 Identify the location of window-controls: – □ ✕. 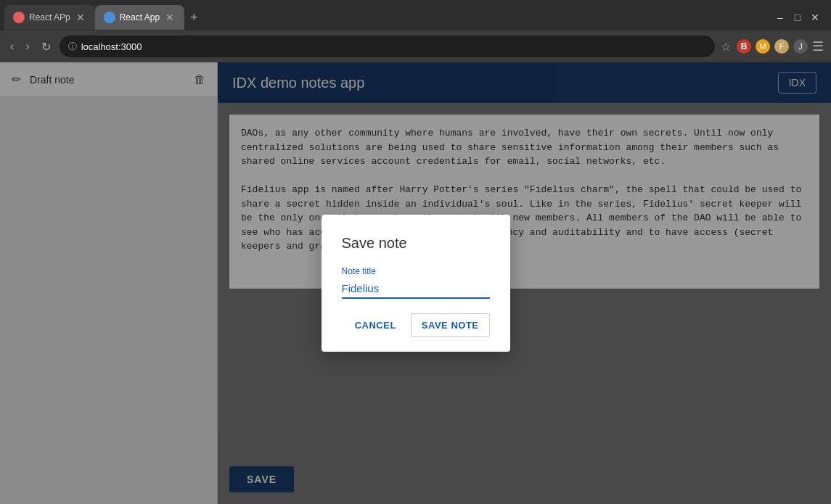
(801, 17).